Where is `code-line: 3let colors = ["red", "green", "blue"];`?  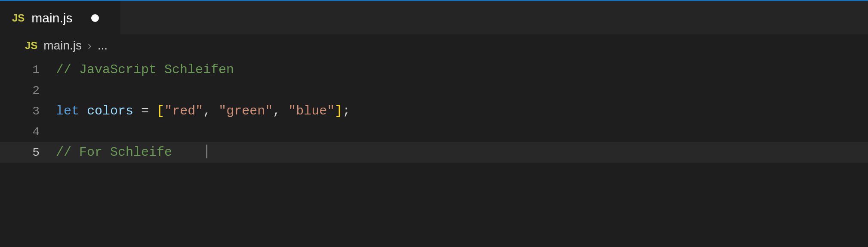
code-line: 3let colors = ["red", "green", "blue"]; is located at coordinates (434, 111).